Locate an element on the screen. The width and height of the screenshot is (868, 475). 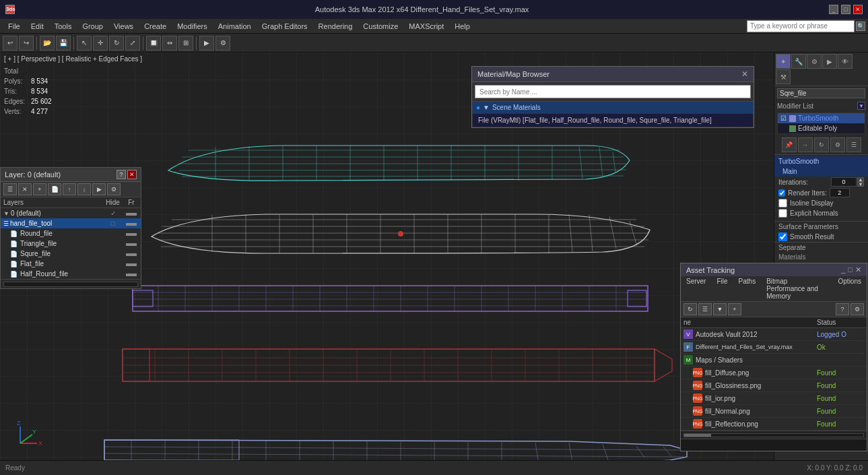
toolbar-scale: ⤢ is located at coordinates (133, 43).